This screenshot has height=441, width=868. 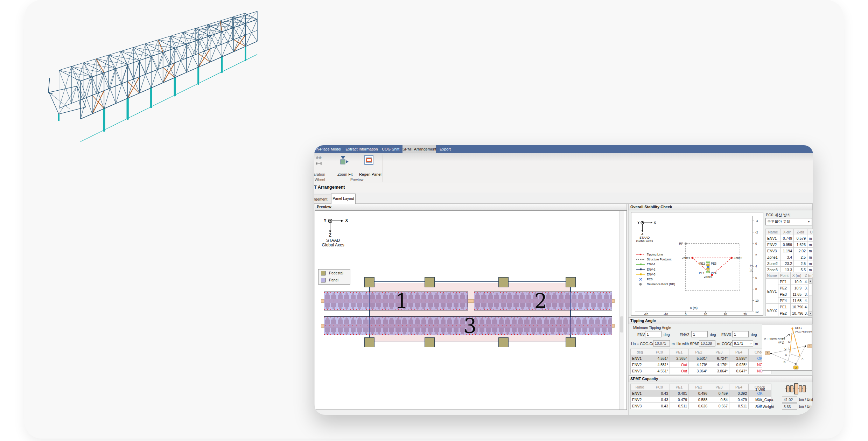 I want to click on svg-text: ENV-1, so click(x=651, y=264).